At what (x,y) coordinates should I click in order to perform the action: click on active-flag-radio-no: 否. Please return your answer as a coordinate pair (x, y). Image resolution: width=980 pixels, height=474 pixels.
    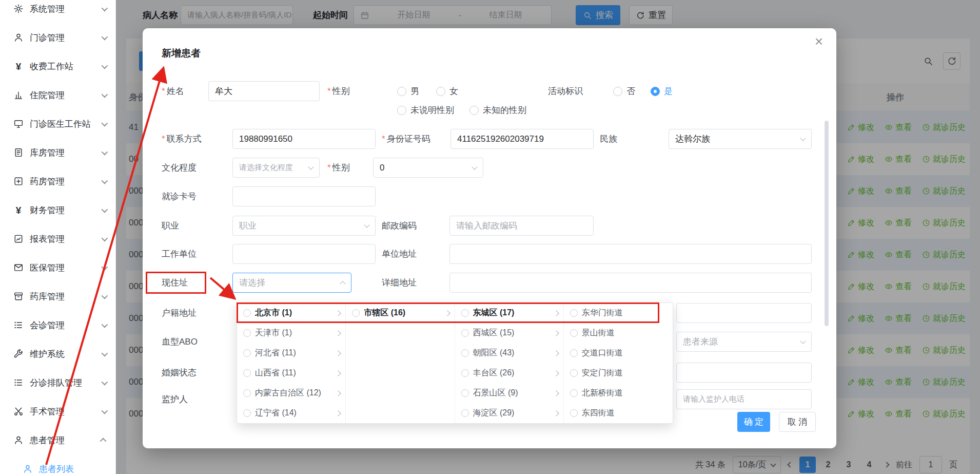
    Looking at the image, I should click on (624, 91).